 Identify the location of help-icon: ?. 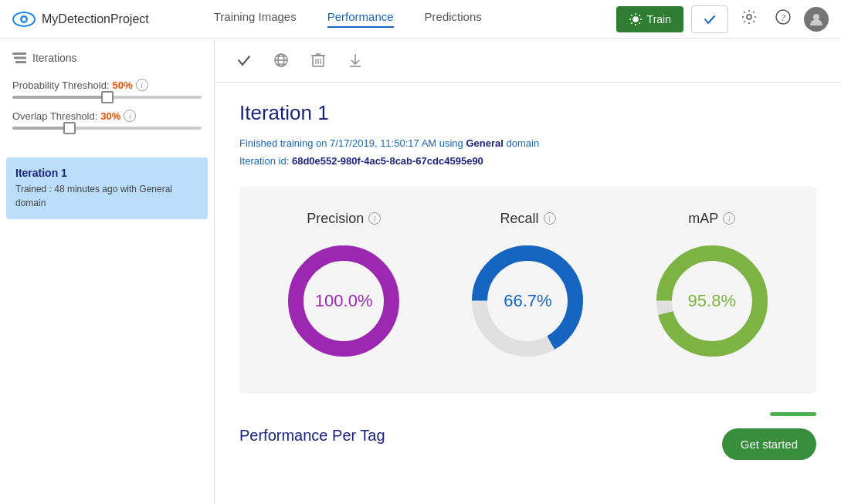
(783, 17).